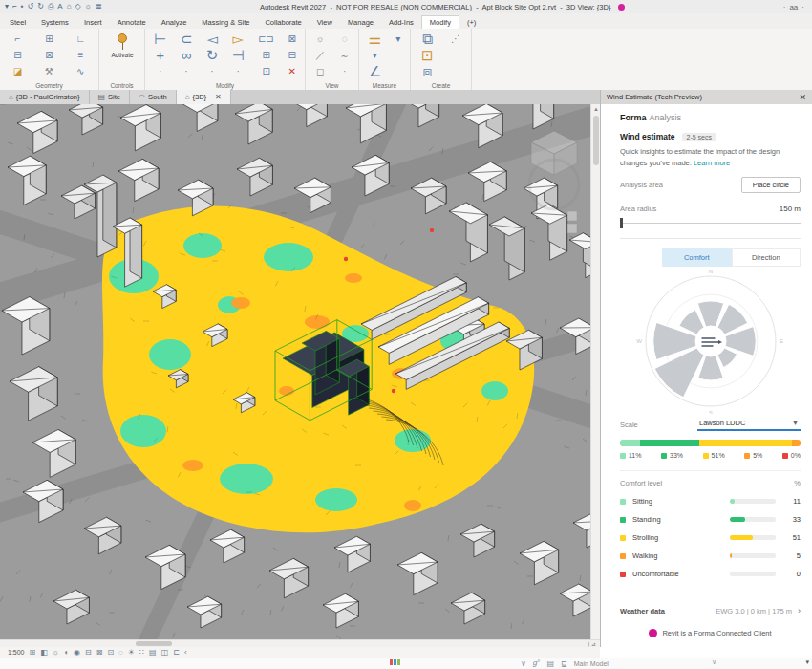  I want to click on beam-icon: ≡, so click(80, 55).